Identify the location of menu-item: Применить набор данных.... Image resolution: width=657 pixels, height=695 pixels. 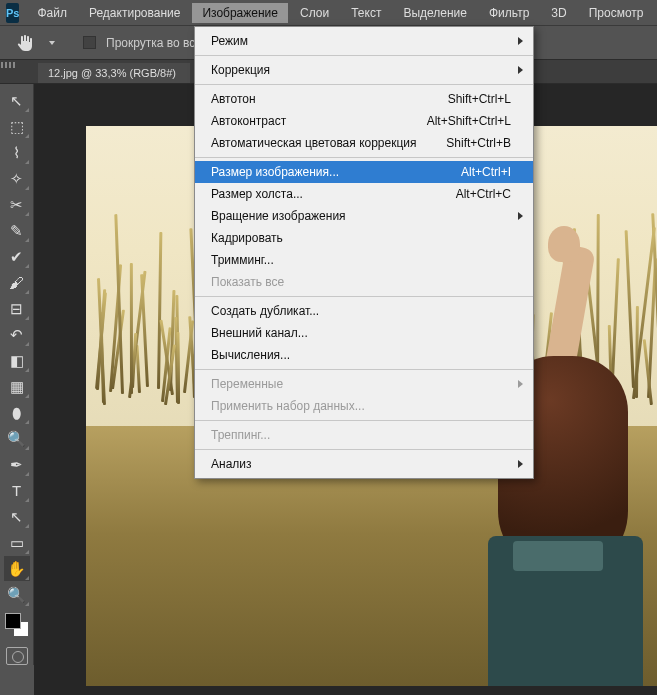
(364, 406).